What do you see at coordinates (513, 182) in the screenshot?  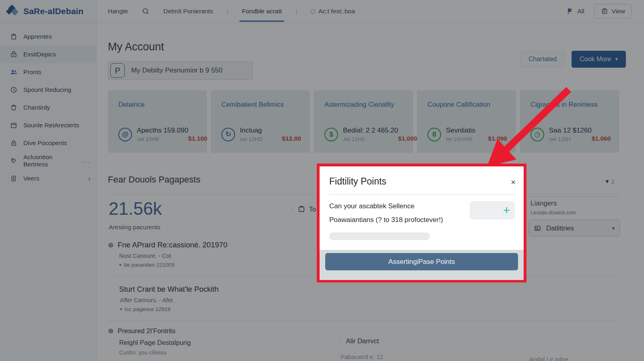 I see `close-icon: ×` at bounding box center [513, 182].